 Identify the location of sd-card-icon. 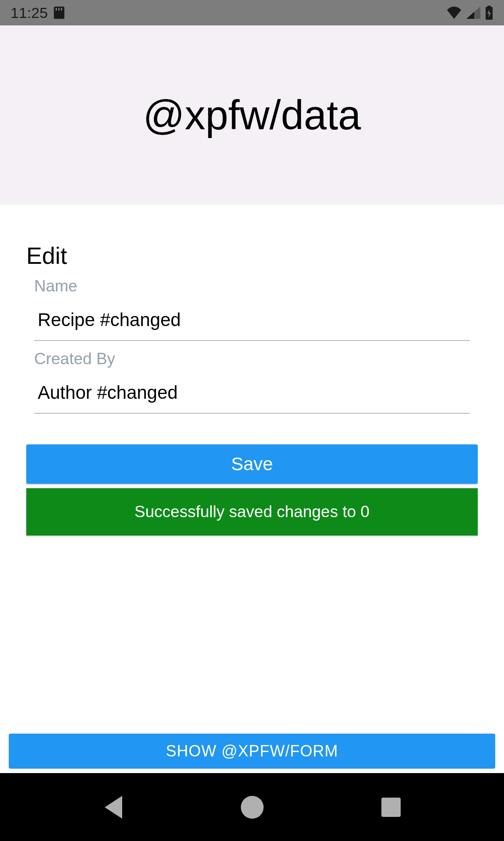
(59, 13).